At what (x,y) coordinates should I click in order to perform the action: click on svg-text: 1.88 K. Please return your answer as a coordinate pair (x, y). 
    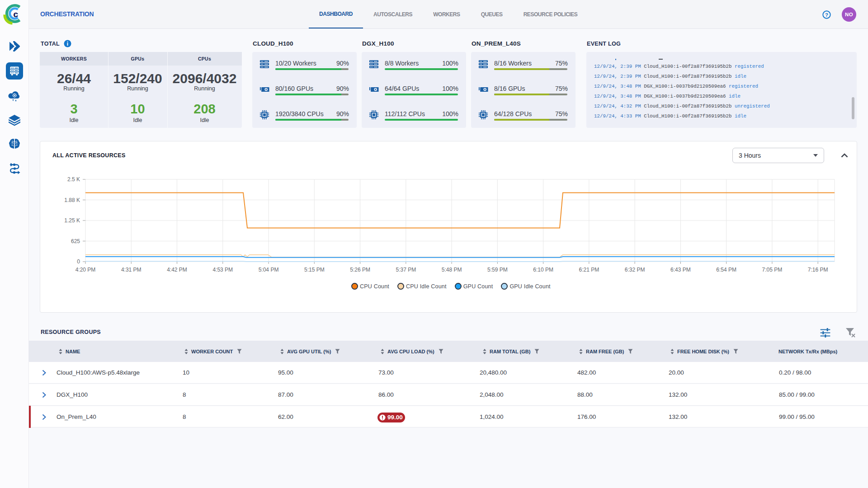
    Looking at the image, I should click on (72, 200).